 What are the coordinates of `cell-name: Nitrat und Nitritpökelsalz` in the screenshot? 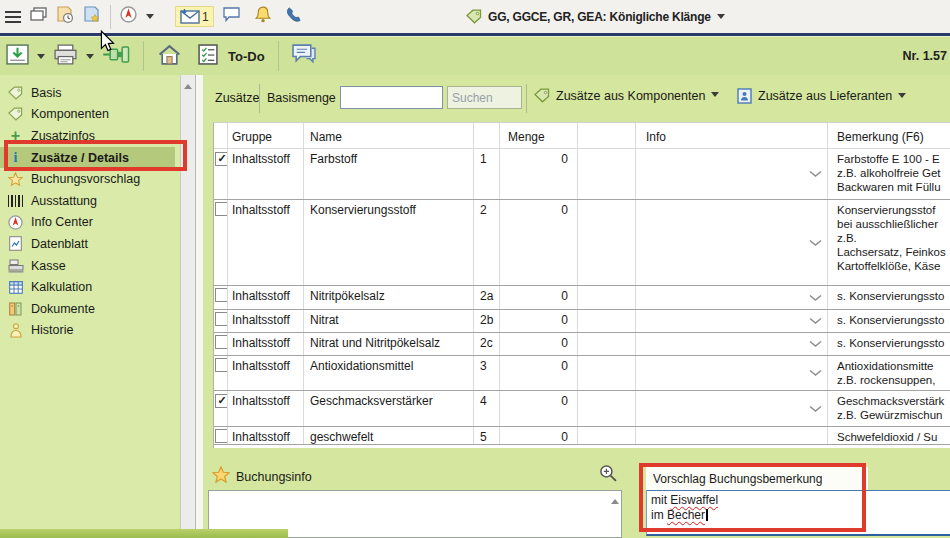 It's located at (389, 344).